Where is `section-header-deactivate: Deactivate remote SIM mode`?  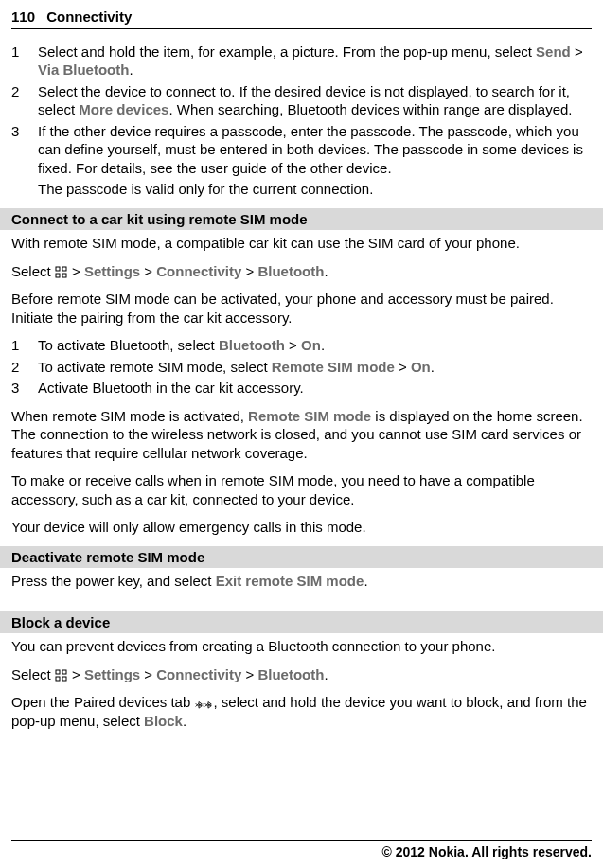 section-header-deactivate: Deactivate remote SIM mode is located at coordinates (301, 558).